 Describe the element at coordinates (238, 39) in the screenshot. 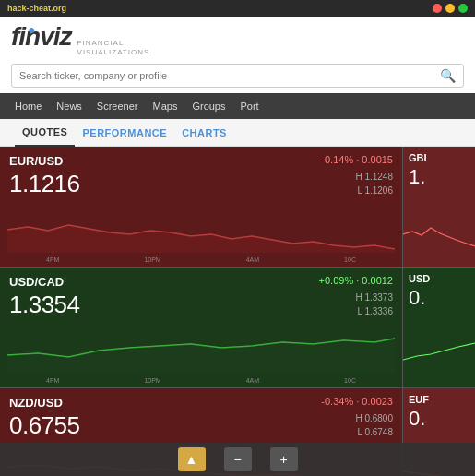

I see `header: ● finviz FINANCIAL VISUALIZATIONS` at that location.